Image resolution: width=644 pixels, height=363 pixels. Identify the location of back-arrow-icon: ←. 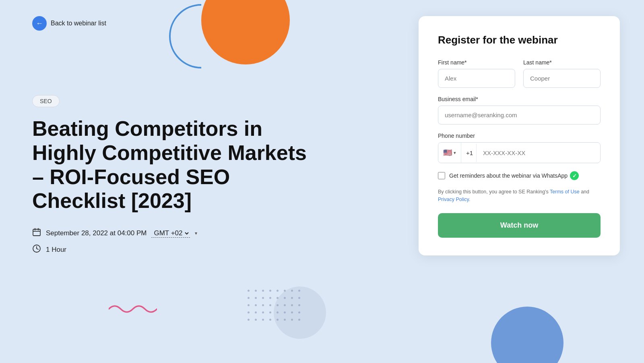
(39, 23).